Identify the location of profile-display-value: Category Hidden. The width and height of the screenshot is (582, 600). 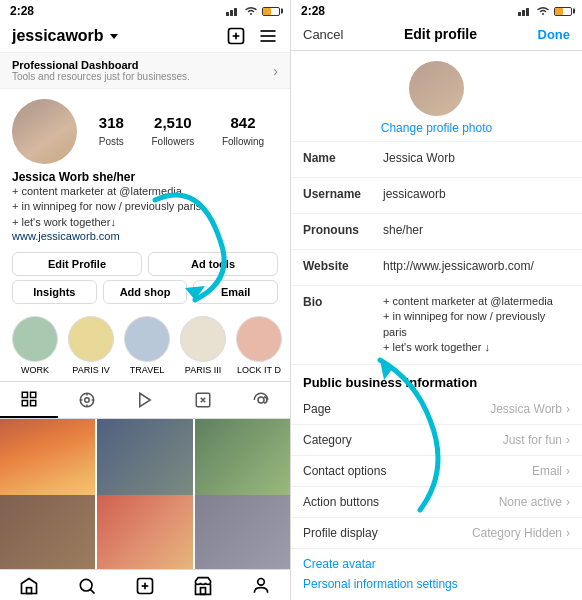
(517, 533).